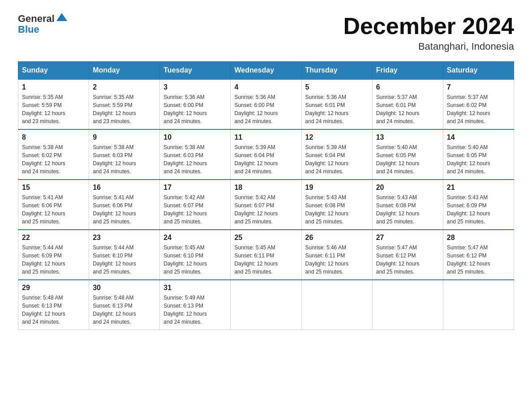 This screenshot has height=411, width=532. What do you see at coordinates (266, 188) in the screenshot?
I see `day-number: 18` at bounding box center [266, 188].